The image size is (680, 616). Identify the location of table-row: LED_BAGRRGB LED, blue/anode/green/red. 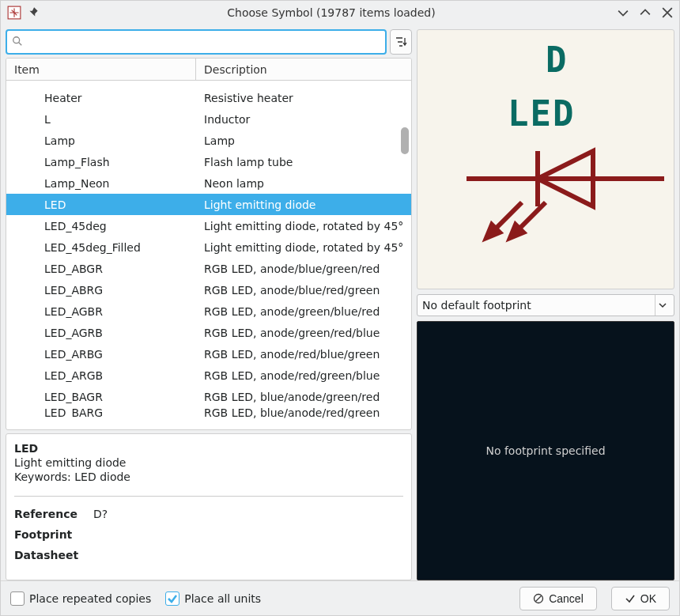
(209, 397).